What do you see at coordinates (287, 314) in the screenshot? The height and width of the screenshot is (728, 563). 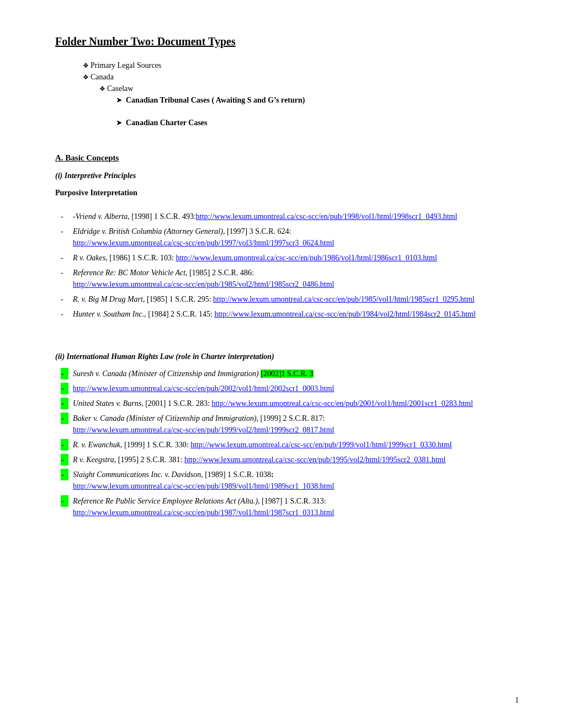 I see `case-item: - Hunter v. Southam Inc., [1984] 2 S.C.R…` at bounding box center [287, 314].